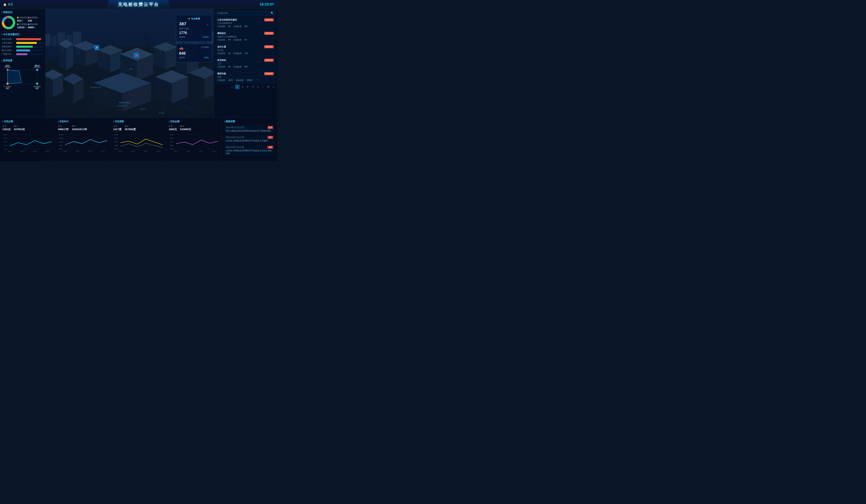 This screenshot has width=866, height=504. I want to click on svg-text: 10个, so click(8, 66).